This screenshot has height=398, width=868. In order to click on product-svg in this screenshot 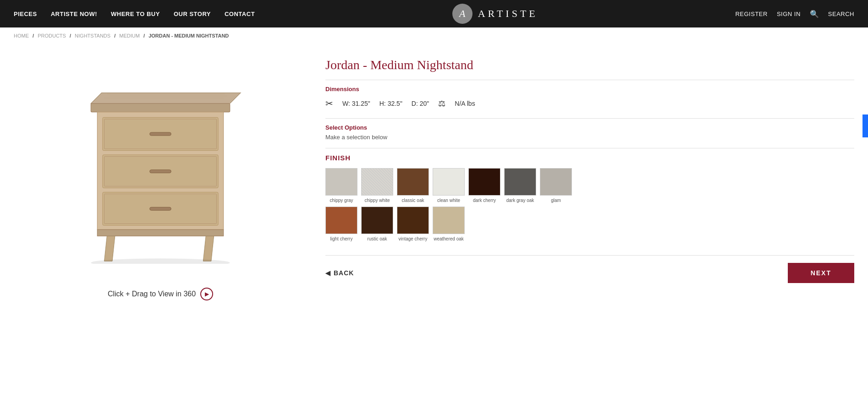, I will do `click(160, 168)`.